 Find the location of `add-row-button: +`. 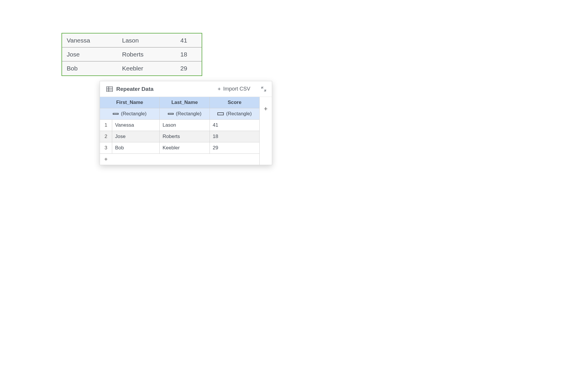

add-row-button: + is located at coordinates (106, 159).